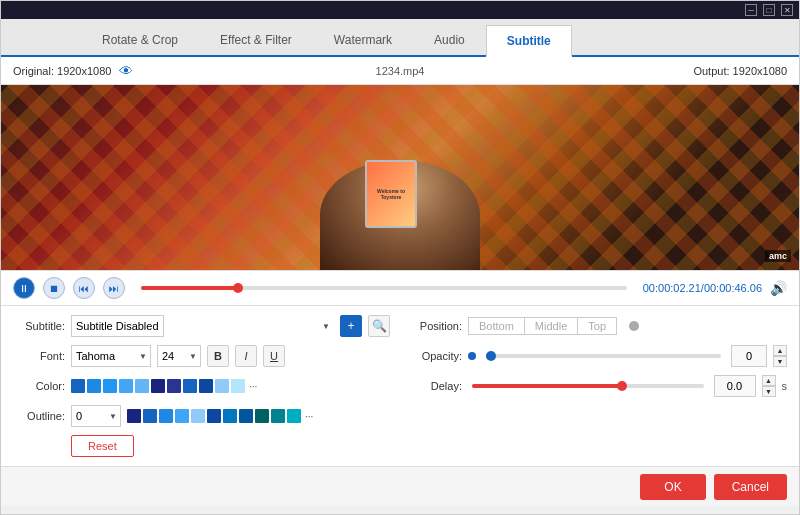  What do you see at coordinates (202, 356) in the screenshot?
I see `font-row: Font: Tahoma 24 B I U` at bounding box center [202, 356].